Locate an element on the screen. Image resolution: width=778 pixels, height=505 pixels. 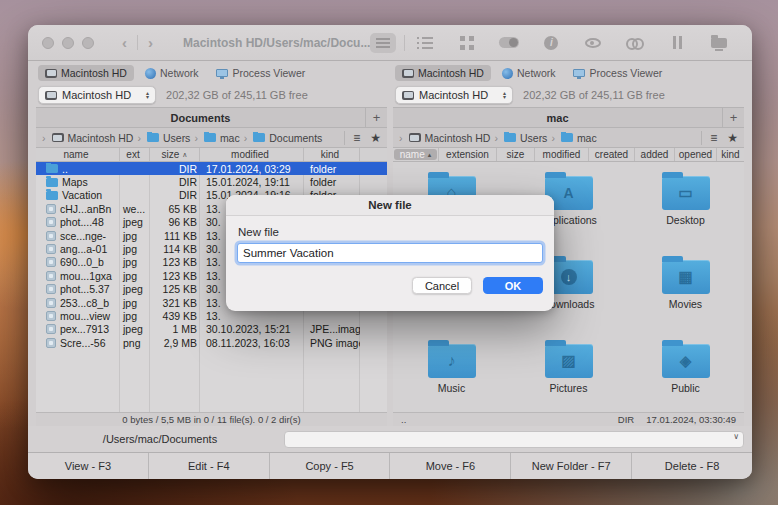
function-button: Move - F6 is located at coordinates (450, 466).